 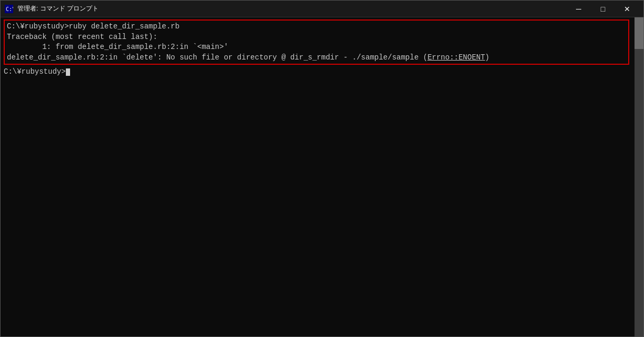 I want to click on svg-text: C:\, so click(x=9, y=9).